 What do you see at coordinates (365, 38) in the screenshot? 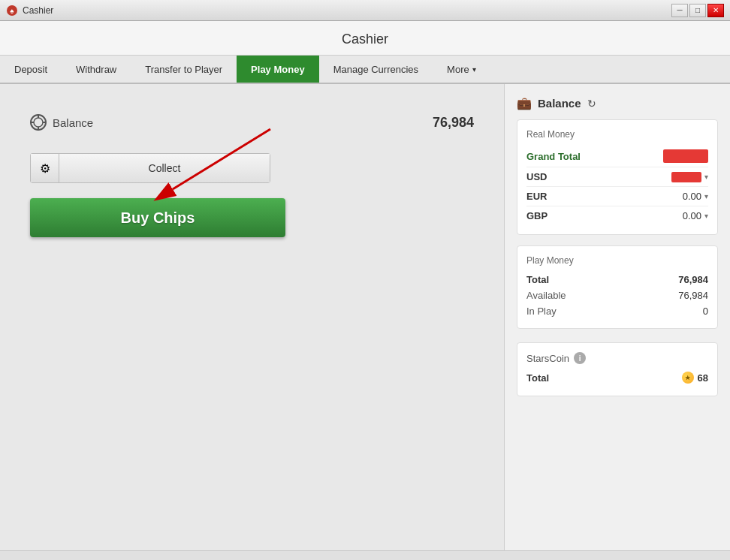
I see `app-header: Cashier` at bounding box center [365, 38].